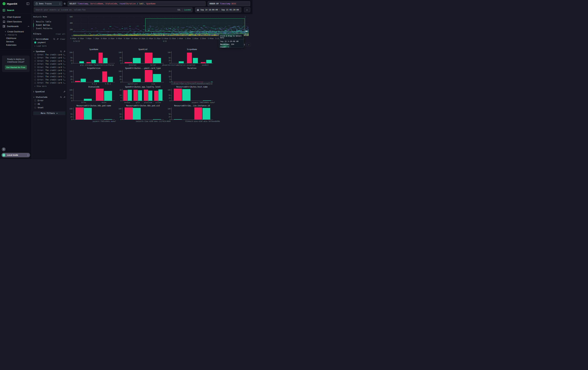  What do you see at coordinates (113, 10) in the screenshot?
I see `search-input: Search your events w/ Lucene ex. column:…` at bounding box center [113, 10].